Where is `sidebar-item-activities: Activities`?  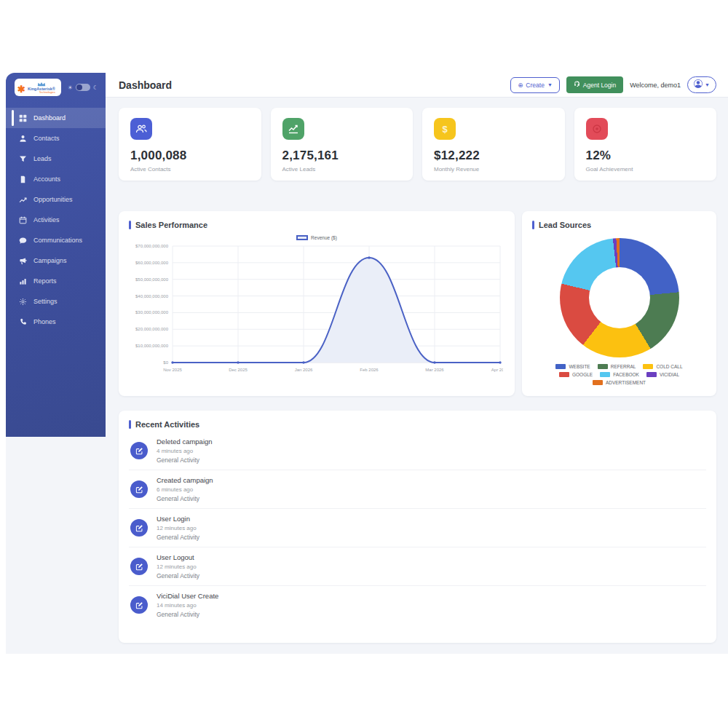 sidebar-item-activities: Activities is located at coordinates (55, 220).